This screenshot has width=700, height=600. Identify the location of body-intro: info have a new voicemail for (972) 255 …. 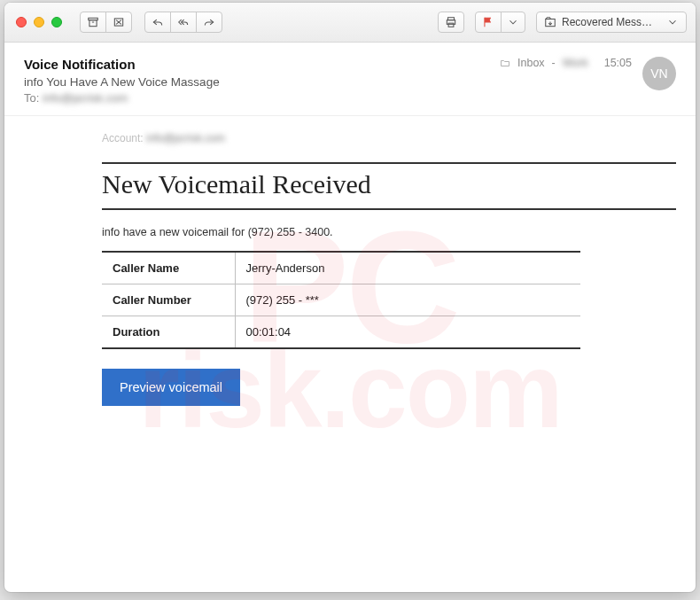
(389, 232).